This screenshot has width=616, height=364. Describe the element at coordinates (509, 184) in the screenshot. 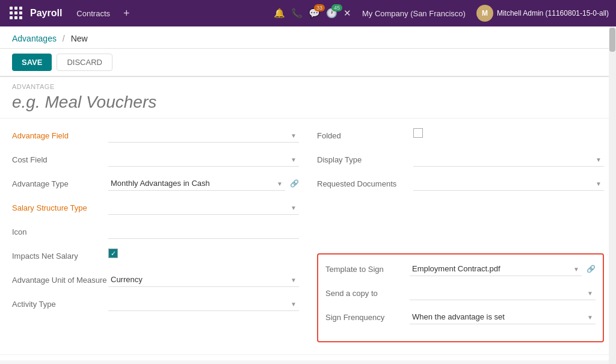

I see `requested-documents-select` at that location.